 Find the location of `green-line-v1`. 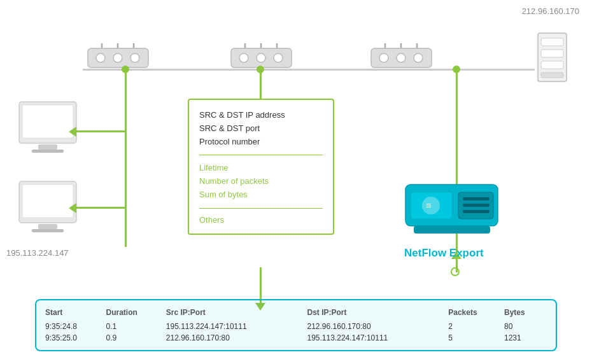

green-line-v1 is located at coordinates (126, 158).